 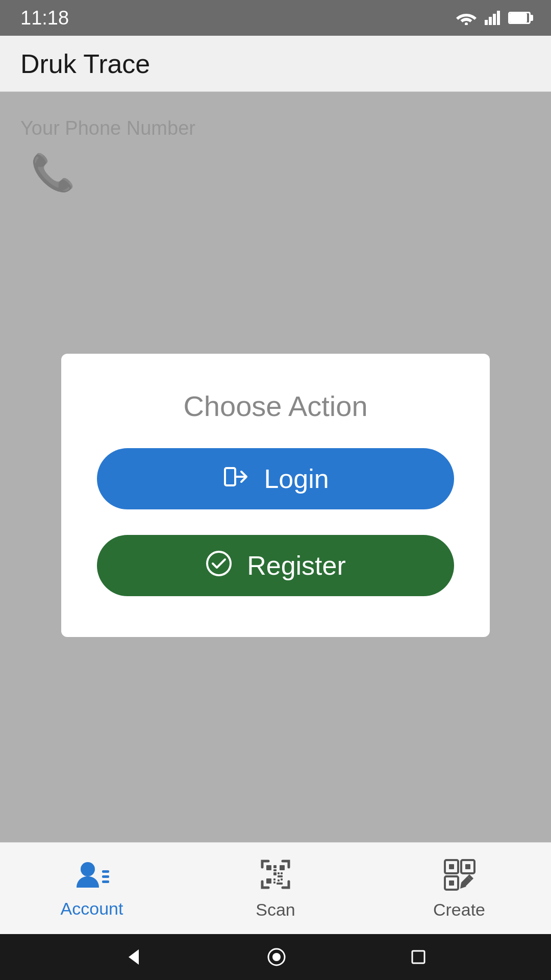 What do you see at coordinates (276, 957) in the screenshot?
I see `system-nav` at bounding box center [276, 957].